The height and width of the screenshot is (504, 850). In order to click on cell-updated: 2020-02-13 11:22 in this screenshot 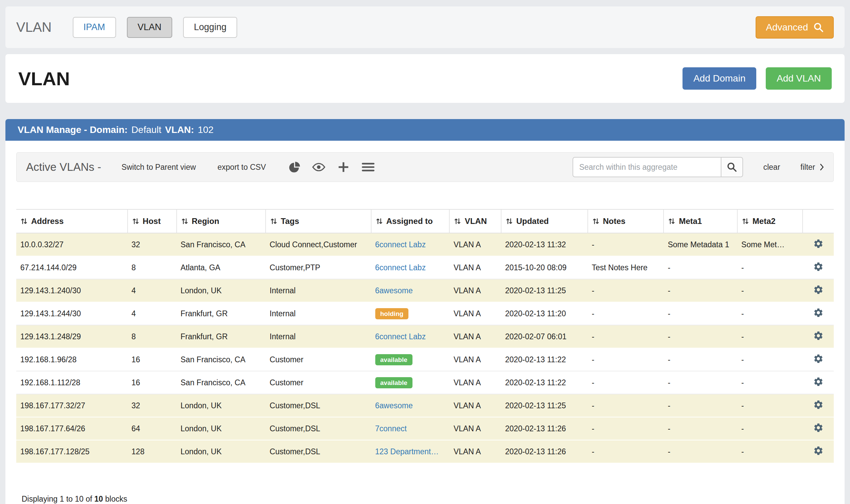, I will do `click(544, 360)`.